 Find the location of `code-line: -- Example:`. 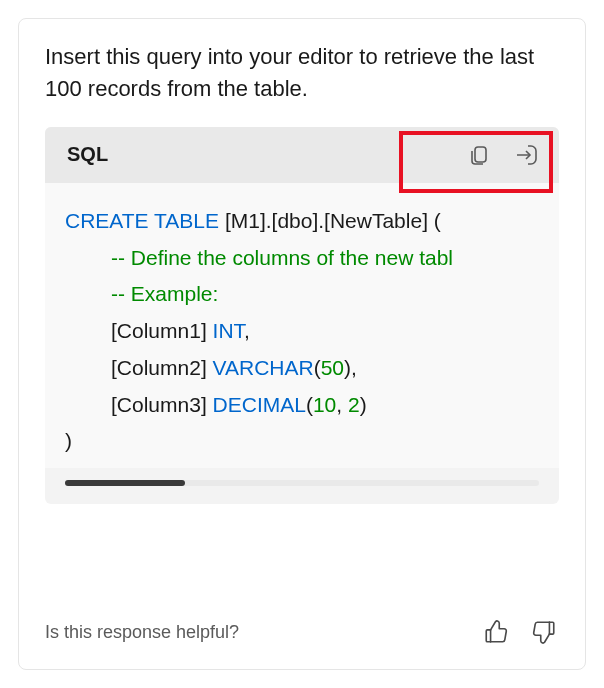

code-line: -- Example: is located at coordinates (302, 294).